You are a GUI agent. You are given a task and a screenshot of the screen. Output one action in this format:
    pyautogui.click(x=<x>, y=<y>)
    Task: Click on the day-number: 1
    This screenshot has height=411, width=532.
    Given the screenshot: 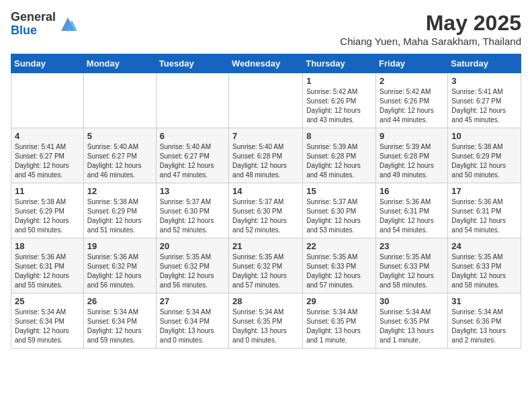 What is the action you would take?
    pyautogui.click(x=339, y=81)
    